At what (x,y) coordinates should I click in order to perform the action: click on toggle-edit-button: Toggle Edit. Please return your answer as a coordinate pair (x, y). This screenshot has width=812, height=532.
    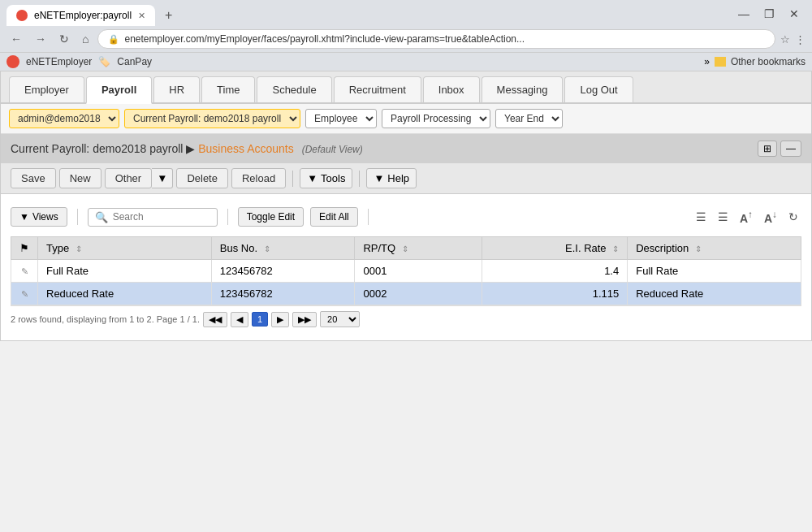
    Looking at the image, I should click on (271, 217).